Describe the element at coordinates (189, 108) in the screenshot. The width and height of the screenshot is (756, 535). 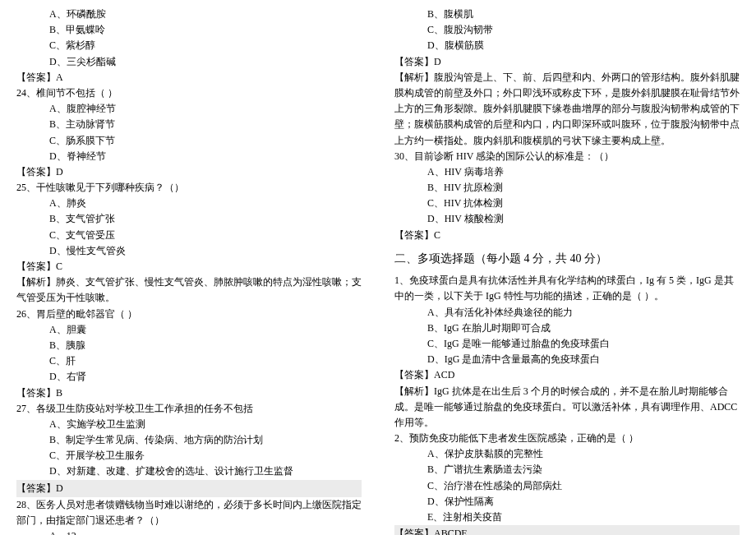
I see `q24-option: A、腹腔神经节` at that location.